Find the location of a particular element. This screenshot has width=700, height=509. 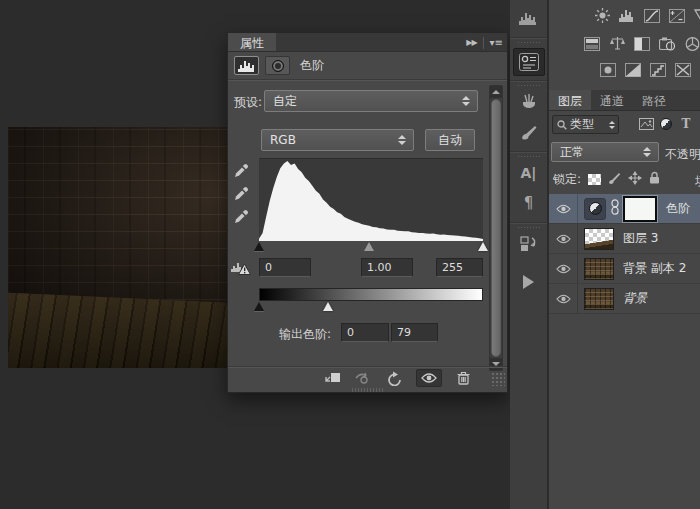

tab-paths: 路径 is located at coordinates (654, 100).